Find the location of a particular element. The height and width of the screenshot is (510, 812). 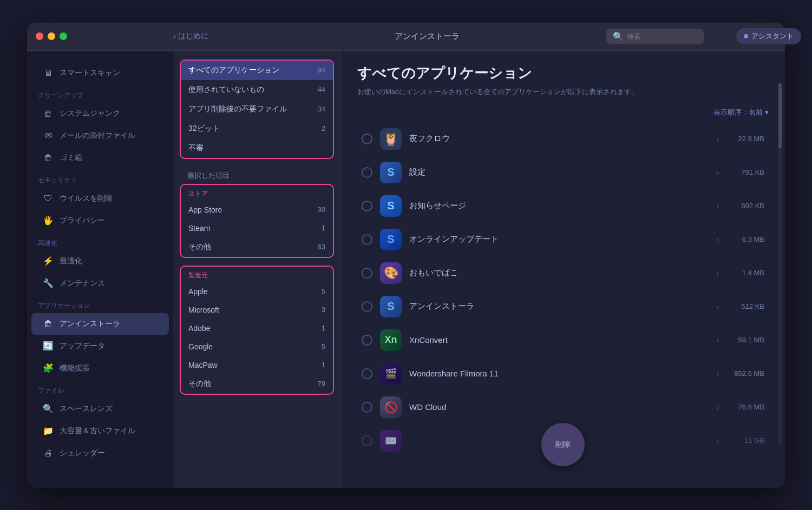

system-junk-icon: 🗑 is located at coordinates (48, 114).